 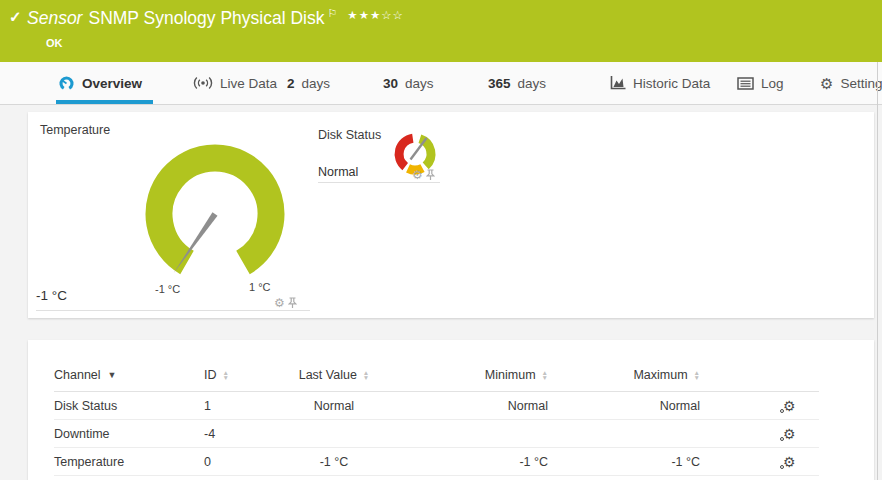 What do you see at coordinates (216, 18) in the screenshot?
I see `sensor-title-line: SensorSNMP Synology Physical Disk⚐★★★☆☆` at bounding box center [216, 18].